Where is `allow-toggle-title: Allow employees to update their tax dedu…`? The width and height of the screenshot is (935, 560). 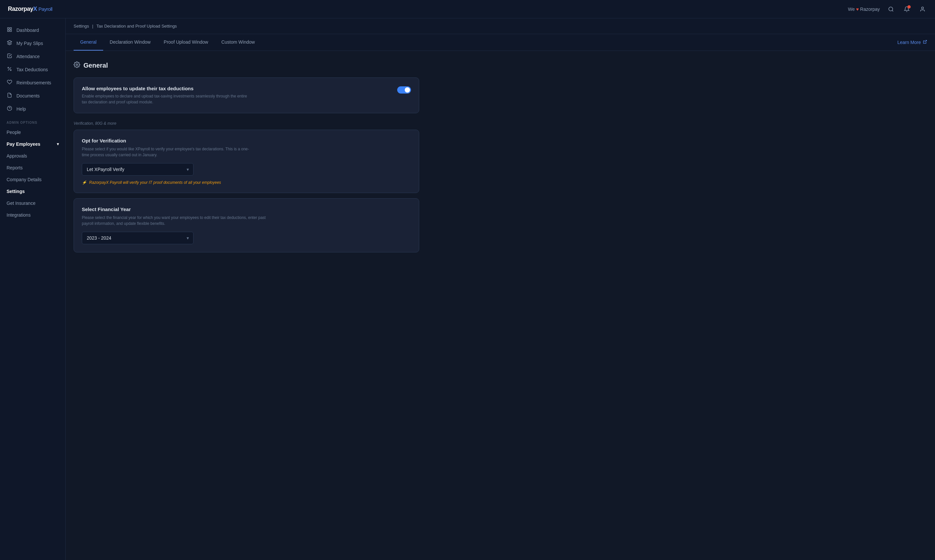 allow-toggle-title: Allow employees to update their tax dedu… is located at coordinates (167, 88).